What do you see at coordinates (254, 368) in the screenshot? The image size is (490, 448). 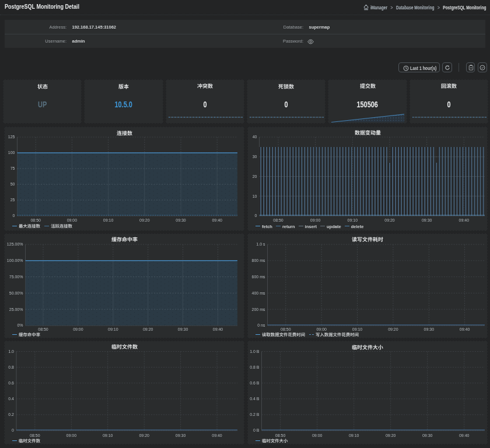 I see `svg-text: 0.8 B` at bounding box center [254, 368].